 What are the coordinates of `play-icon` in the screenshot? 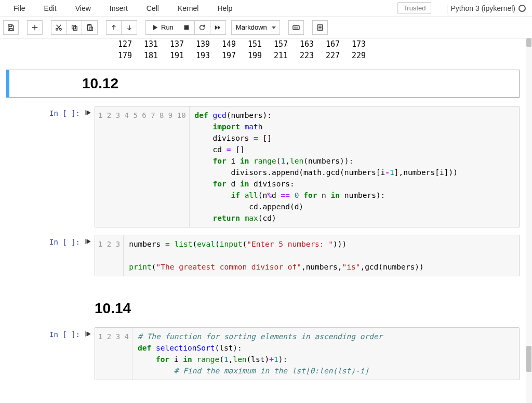 It's located at (155, 28).